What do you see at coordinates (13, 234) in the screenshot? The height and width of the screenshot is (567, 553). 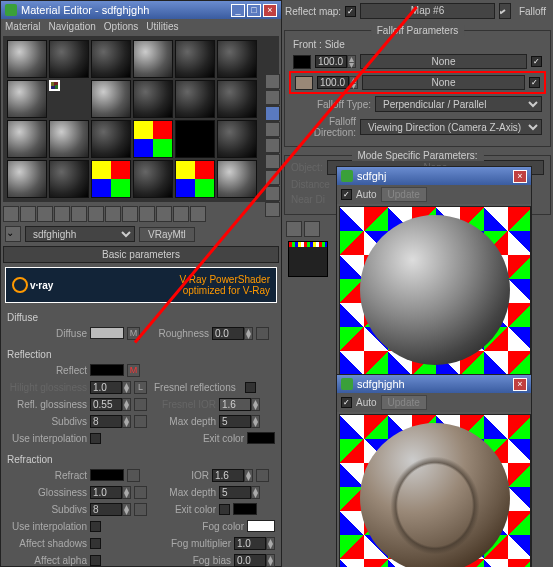 I see `pick-material-button: ⌄` at bounding box center [13, 234].